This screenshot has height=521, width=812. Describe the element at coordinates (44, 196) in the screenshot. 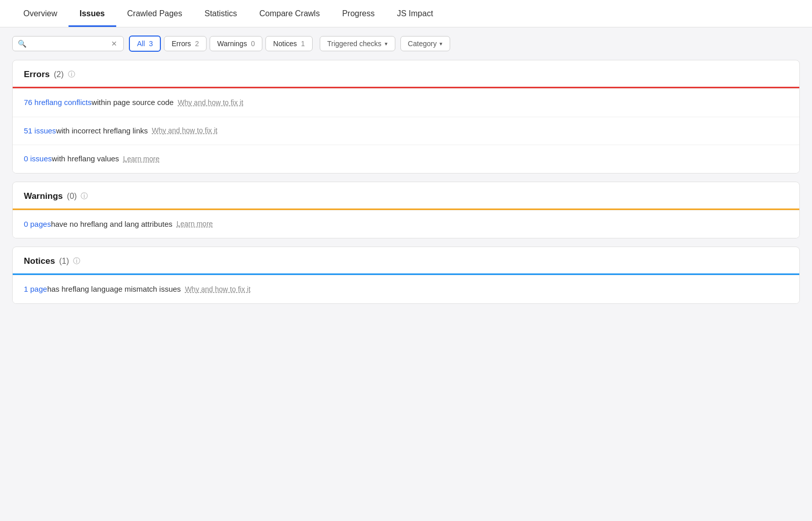

I see `section-title-warnings: Warnings` at that location.